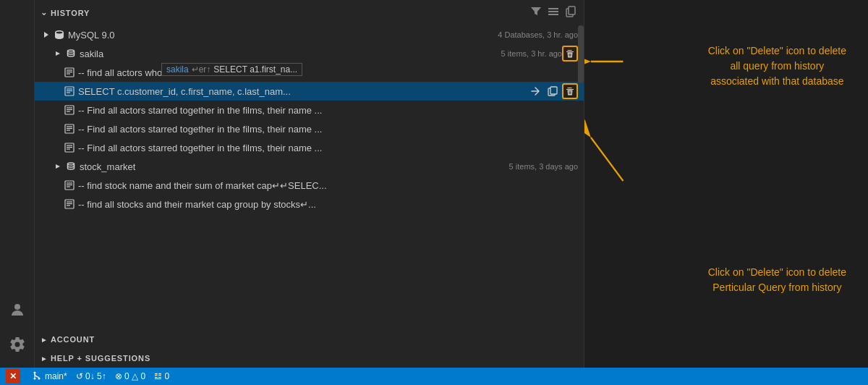 This screenshot has width=868, height=385. I want to click on query-1-copy-button, so click(553, 91).